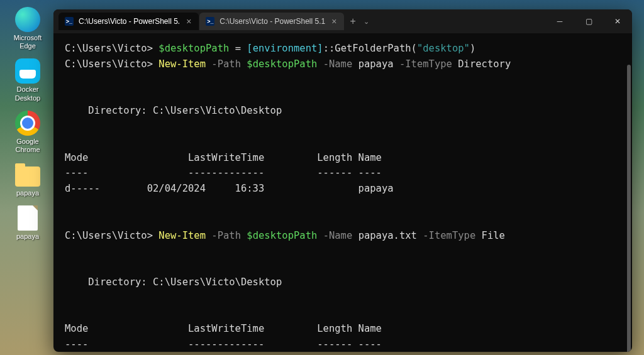  Describe the element at coordinates (28, 80) in the screenshot. I see `desktop-icon-docker: Docker Desktop` at that location.